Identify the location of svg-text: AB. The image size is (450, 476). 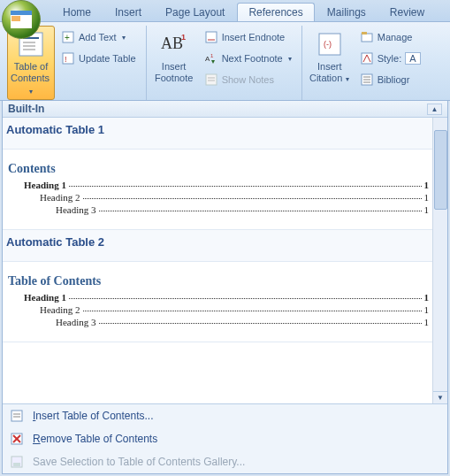
(172, 43).